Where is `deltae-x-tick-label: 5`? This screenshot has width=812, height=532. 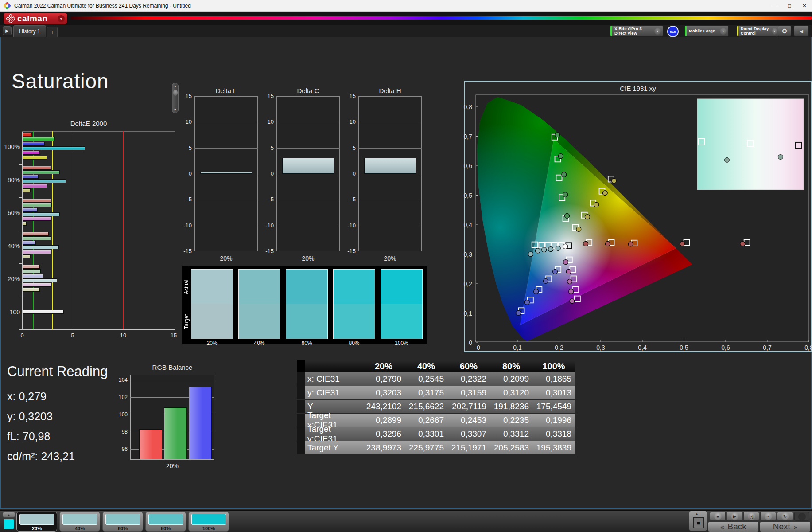 deltae-x-tick-label: 5 is located at coordinates (73, 335).